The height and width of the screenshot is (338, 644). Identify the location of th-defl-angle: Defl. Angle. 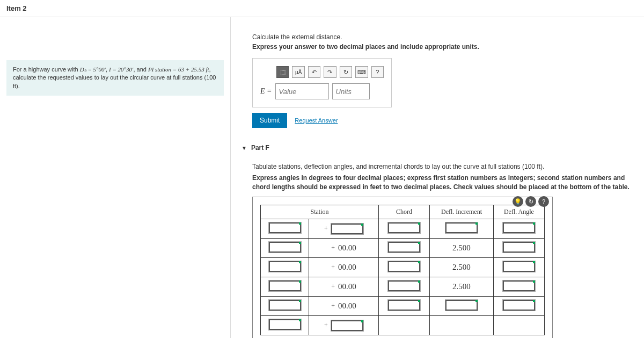
(518, 212).